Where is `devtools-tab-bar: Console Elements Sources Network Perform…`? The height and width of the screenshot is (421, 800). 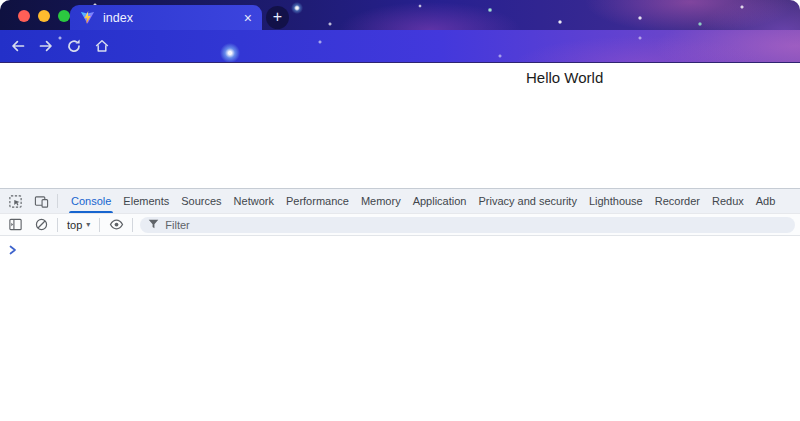
devtools-tab-bar: Console Elements Sources Network Perform… is located at coordinates (400, 202).